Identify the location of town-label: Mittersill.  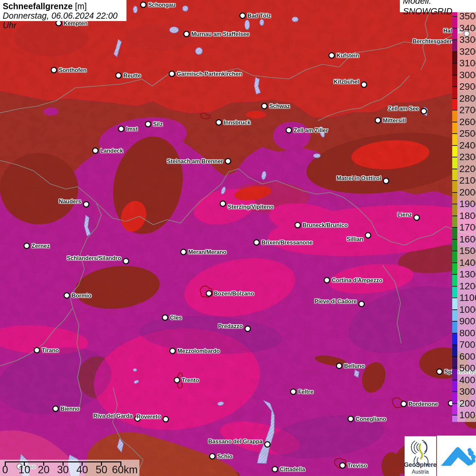
(394, 120).